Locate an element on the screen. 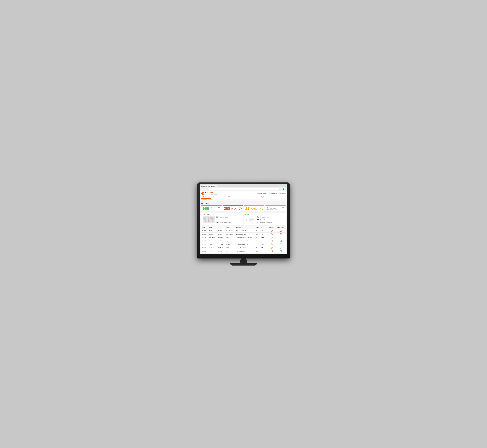  table-header-row: Time Name ID Location Sublocation Value … is located at coordinates (244, 228).